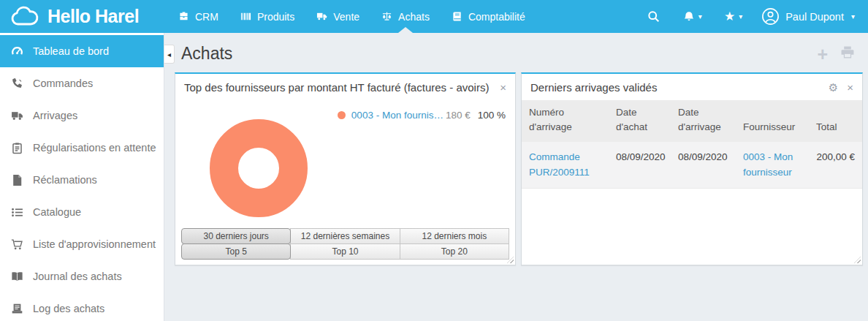 This screenshot has height=321, width=868. Describe the element at coordinates (170, 54) in the screenshot. I see `sidebar-collapse-button: ◂` at that location.